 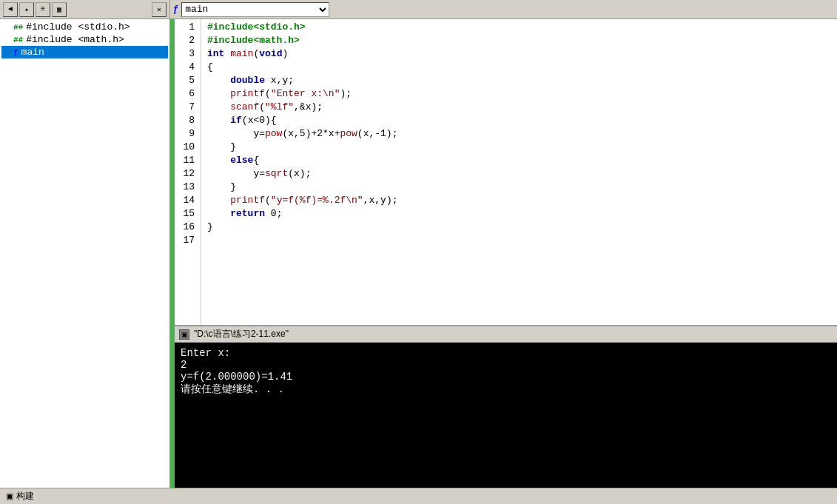 What do you see at coordinates (176, 10) in the screenshot?
I see `topbar-func-icon: ƒ` at bounding box center [176, 10].